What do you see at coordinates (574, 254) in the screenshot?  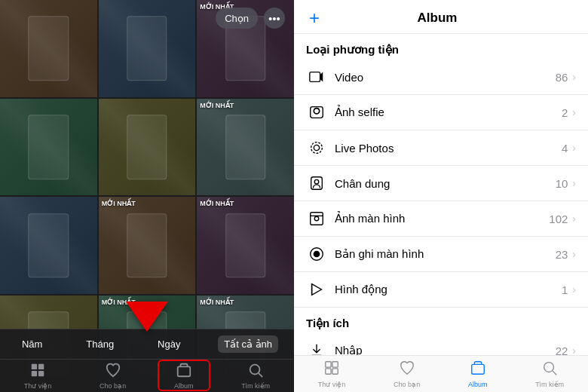 I see `screenrec-chevron: ›` at bounding box center [574, 254].